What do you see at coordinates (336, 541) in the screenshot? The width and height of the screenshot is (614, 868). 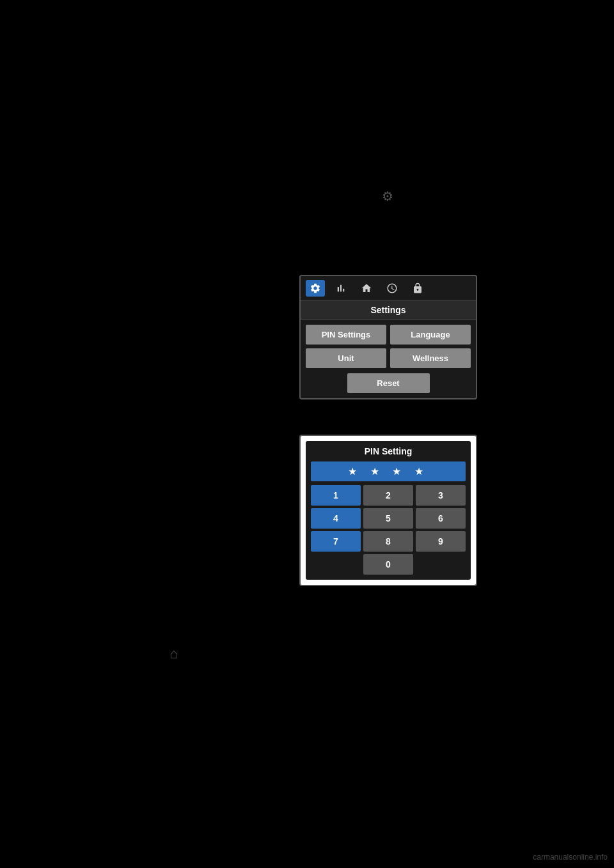 I see `pin-key-7: 7` at bounding box center [336, 541].